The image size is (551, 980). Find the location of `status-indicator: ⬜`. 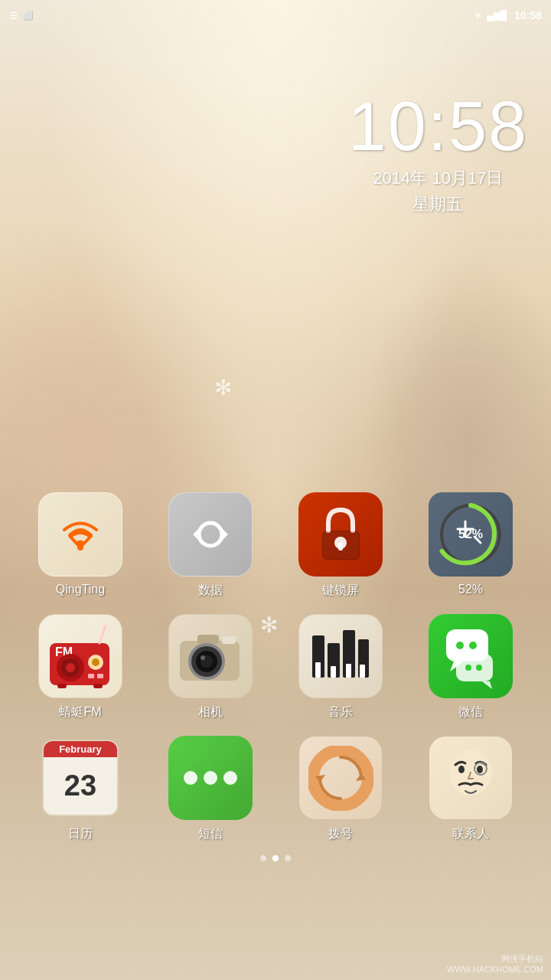

status-indicator: ⬜ is located at coordinates (28, 15).